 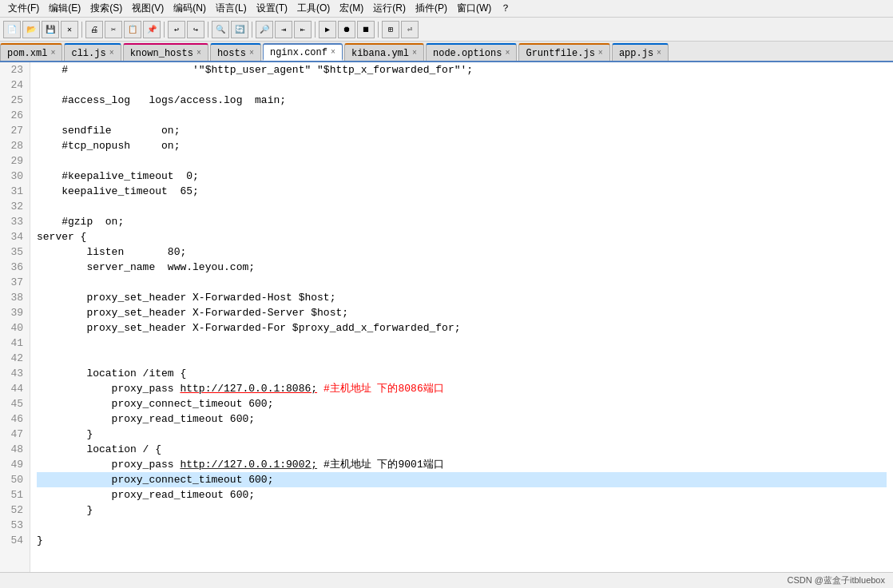 I want to click on toolbar-split: ⊞, so click(x=391, y=30).